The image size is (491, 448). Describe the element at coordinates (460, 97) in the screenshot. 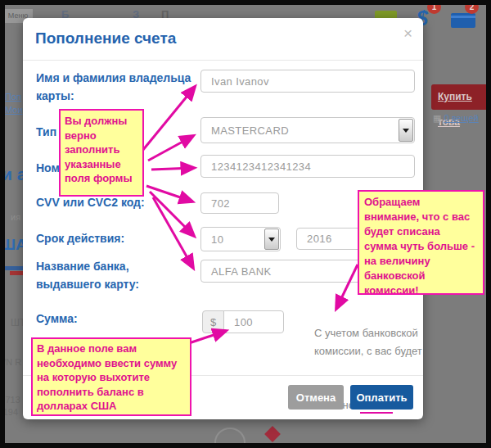

I see `buy-goods-button: Купить това` at that location.